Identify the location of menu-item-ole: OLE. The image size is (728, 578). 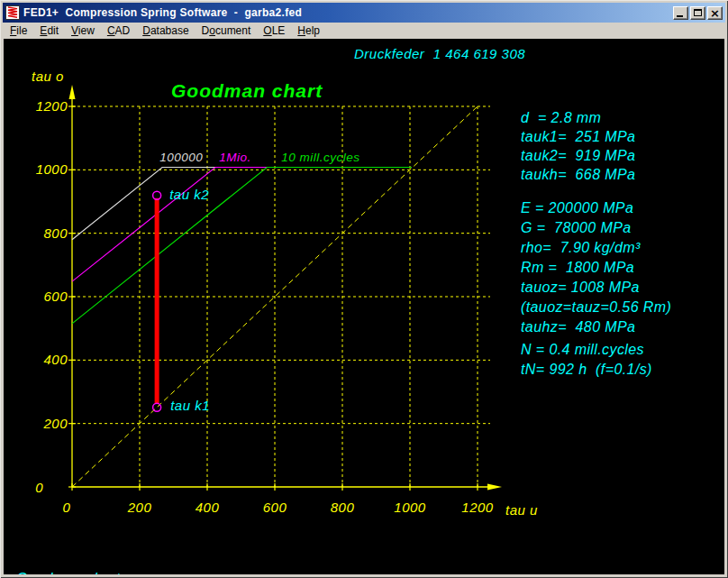
(274, 31).